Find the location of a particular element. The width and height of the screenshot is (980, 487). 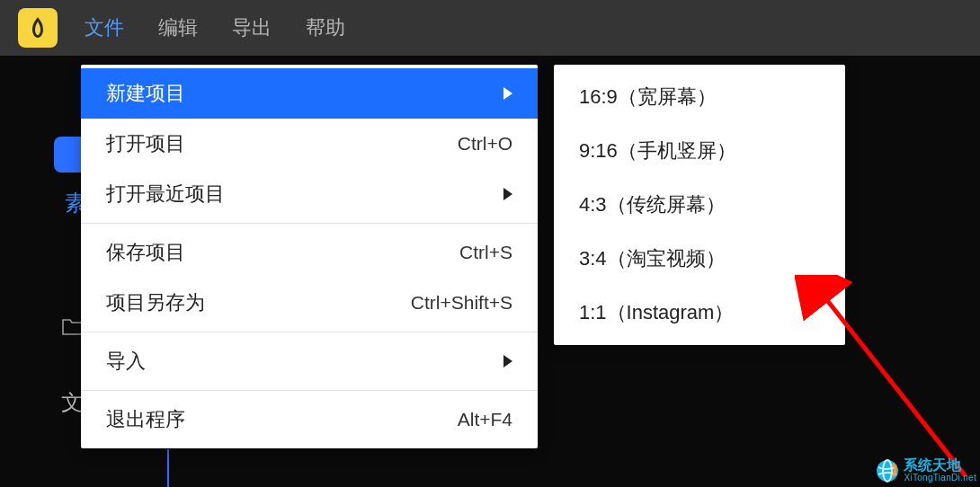

menubar: 文件 编辑 导出 帮助 is located at coordinates (215, 28).